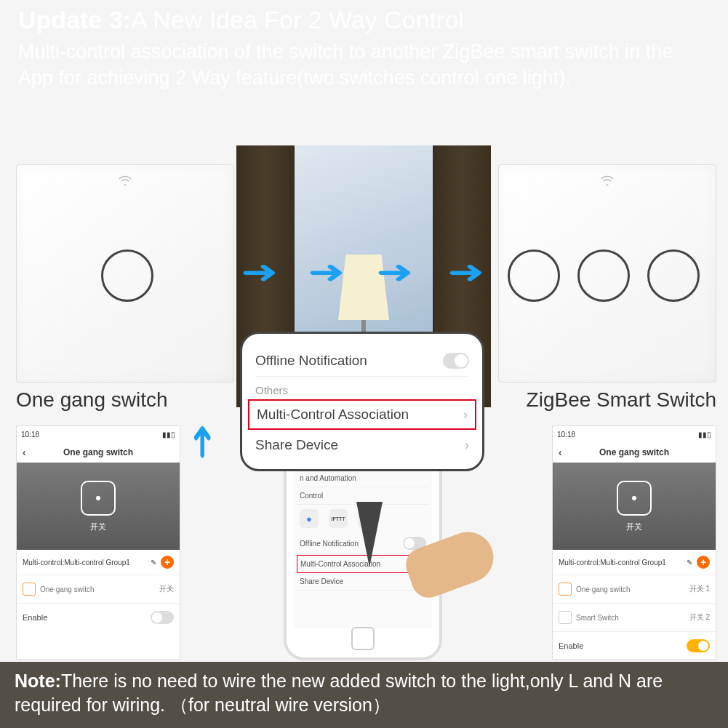 The width and height of the screenshot is (728, 728). What do you see at coordinates (201, 442) in the screenshot?
I see `arrow-up-icon: ➜` at bounding box center [201, 442].